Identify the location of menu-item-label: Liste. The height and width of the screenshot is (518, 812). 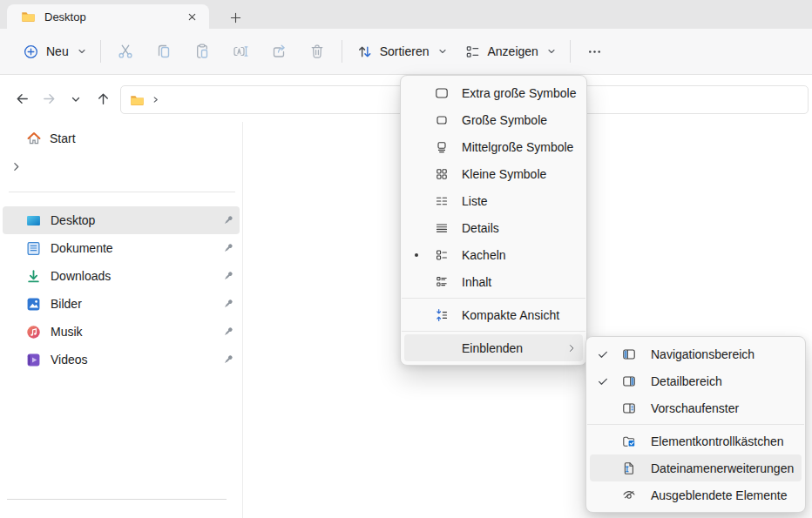
(523, 201).